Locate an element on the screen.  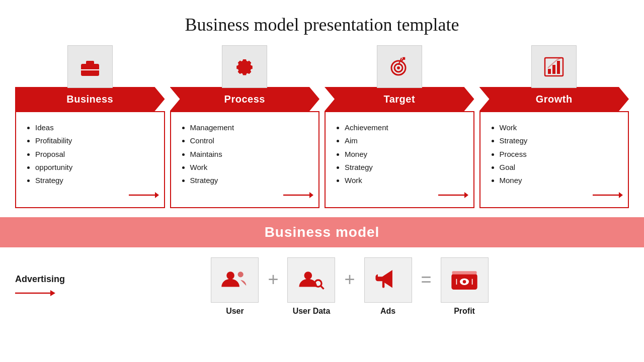
bottom-item-ads: Ads is located at coordinates (388, 287).